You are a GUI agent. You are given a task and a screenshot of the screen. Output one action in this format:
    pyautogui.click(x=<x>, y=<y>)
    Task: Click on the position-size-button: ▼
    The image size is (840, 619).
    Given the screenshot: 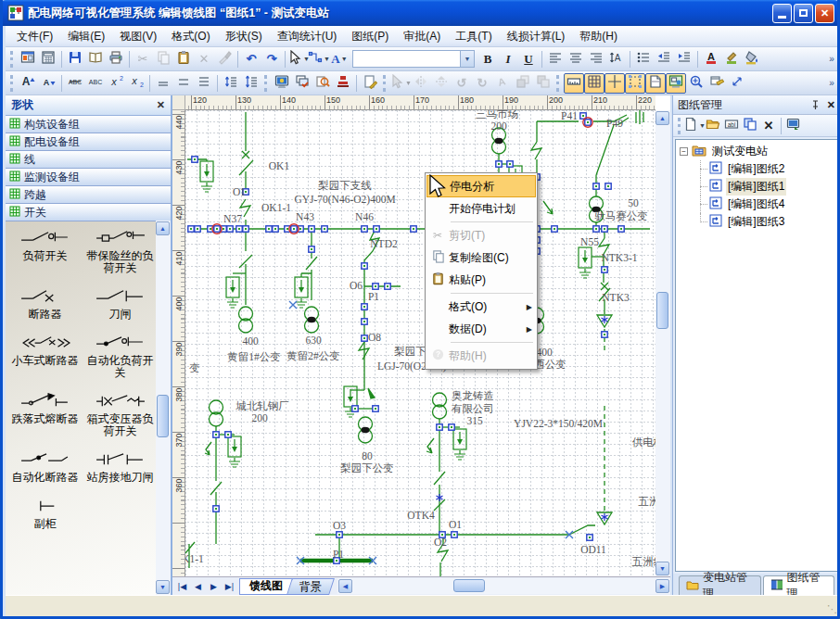 What is the action you would take?
    pyautogui.click(x=401, y=83)
    